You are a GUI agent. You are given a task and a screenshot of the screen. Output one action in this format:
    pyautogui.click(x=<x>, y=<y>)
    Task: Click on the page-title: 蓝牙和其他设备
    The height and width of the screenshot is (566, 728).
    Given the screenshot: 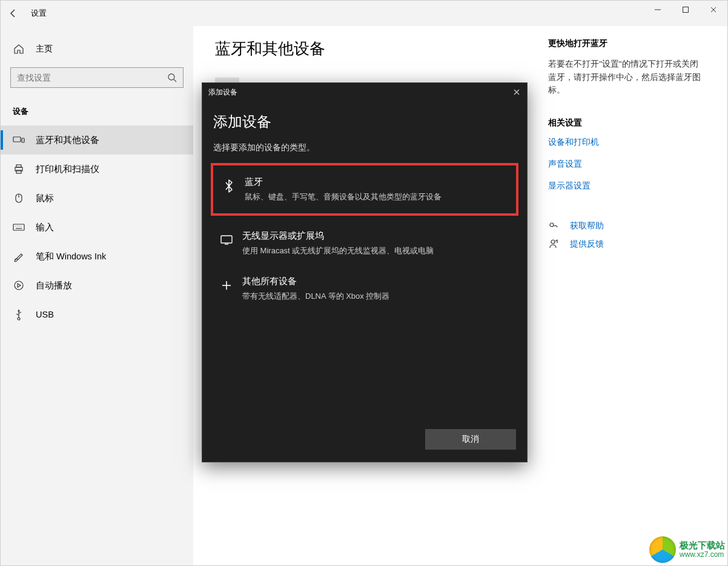 What is the action you would take?
    pyautogui.click(x=376, y=48)
    